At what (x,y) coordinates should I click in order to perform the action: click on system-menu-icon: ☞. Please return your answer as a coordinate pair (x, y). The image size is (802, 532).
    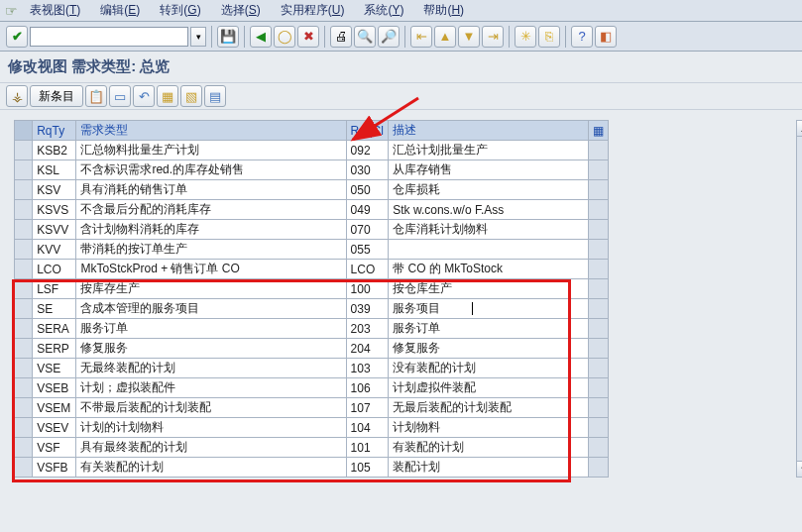
    Looking at the image, I should click on (11, 11).